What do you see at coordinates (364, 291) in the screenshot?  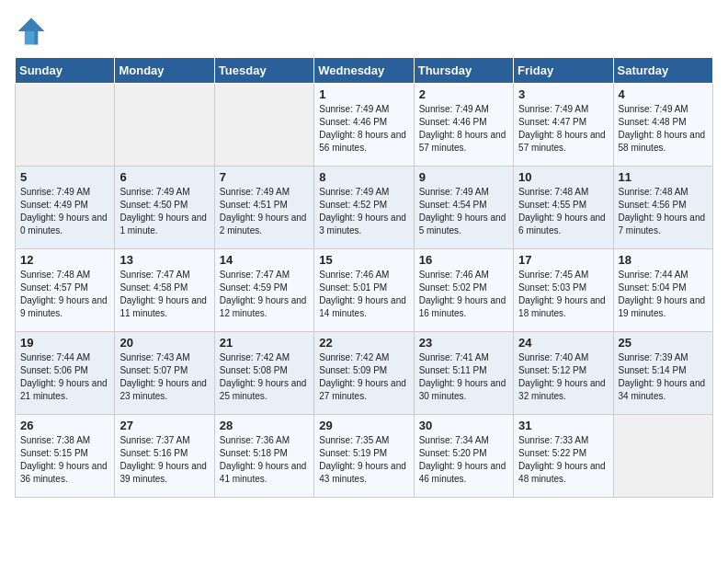 I see `calendar-cell: 15Sunrise: 7:46 AM Sunset: 5:01 PM Dayli…` at bounding box center [364, 291].